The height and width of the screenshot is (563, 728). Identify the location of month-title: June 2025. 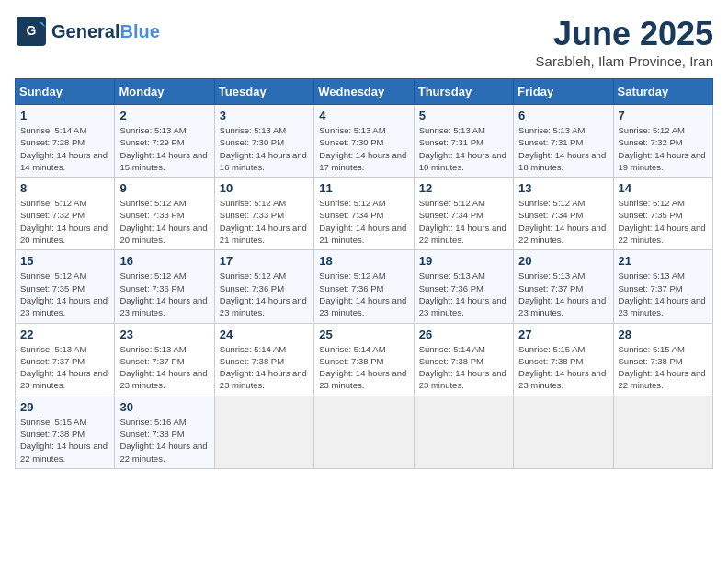
(625, 34).